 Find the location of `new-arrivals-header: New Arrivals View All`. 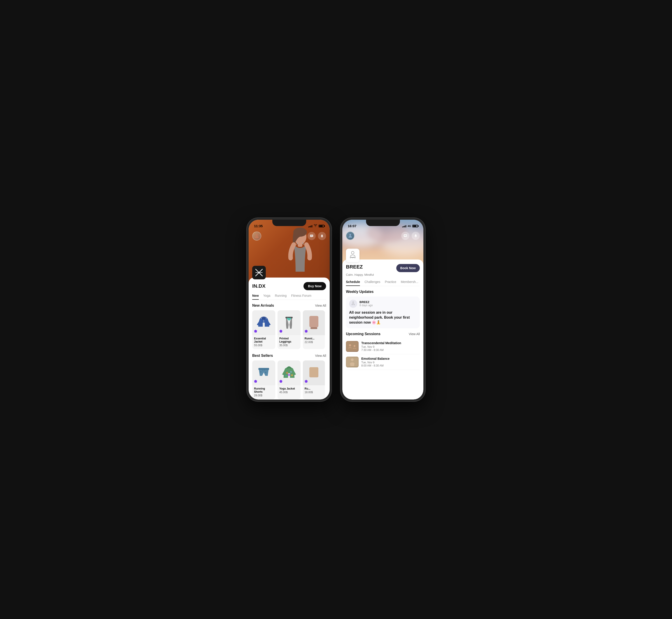

new-arrivals-header: New Arrivals View All is located at coordinates (289, 305).